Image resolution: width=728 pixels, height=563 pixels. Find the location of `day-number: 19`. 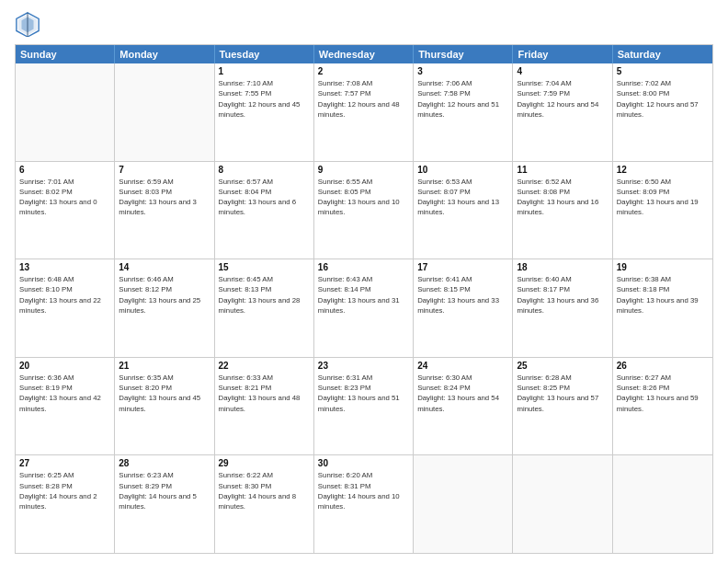

day-number: 19 is located at coordinates (663, 267).